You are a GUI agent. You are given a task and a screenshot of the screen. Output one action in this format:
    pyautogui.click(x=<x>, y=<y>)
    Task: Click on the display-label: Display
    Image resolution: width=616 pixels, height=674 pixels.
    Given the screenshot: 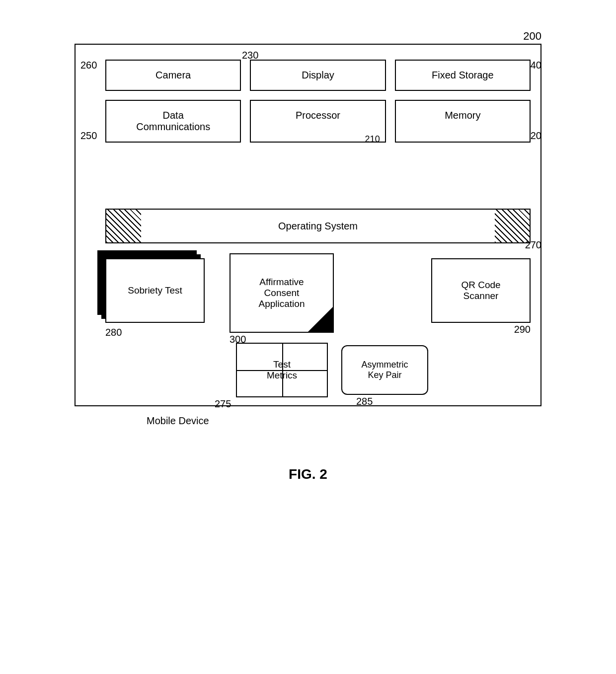 What is the action you would take?
    pyautogui.click(x=318, y=75)
    